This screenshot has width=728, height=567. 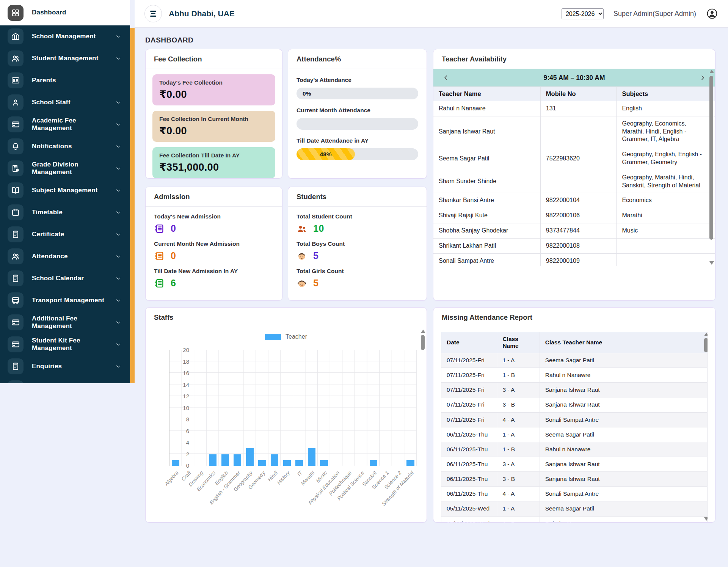 What do you see at coordinates (65, 256) in the screenshot?
I see `sidebar-item-attendance: Attendance` at bounding box center [65, 256].